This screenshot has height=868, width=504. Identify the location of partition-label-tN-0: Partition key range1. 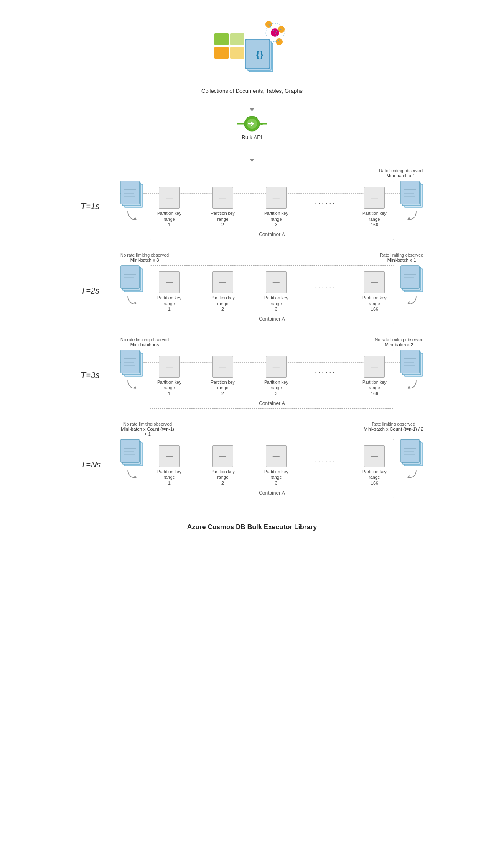
(169, 477).